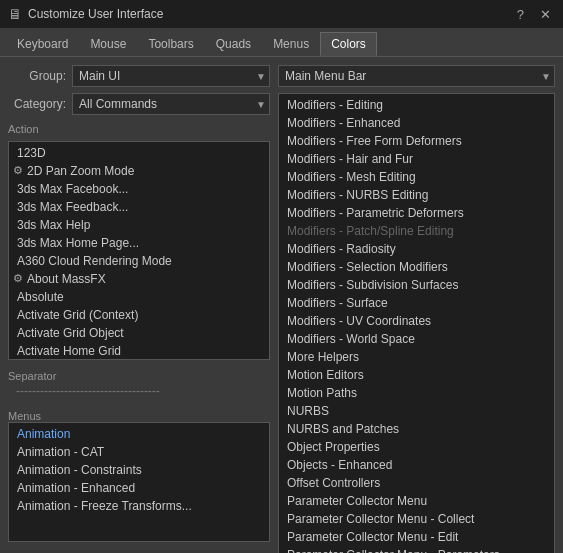  What do you see at coordinates (416, 267) in the screenshot?
I see `right-list-item: Modifiers - Selection Modifiers` at bounding box center [416, 267].